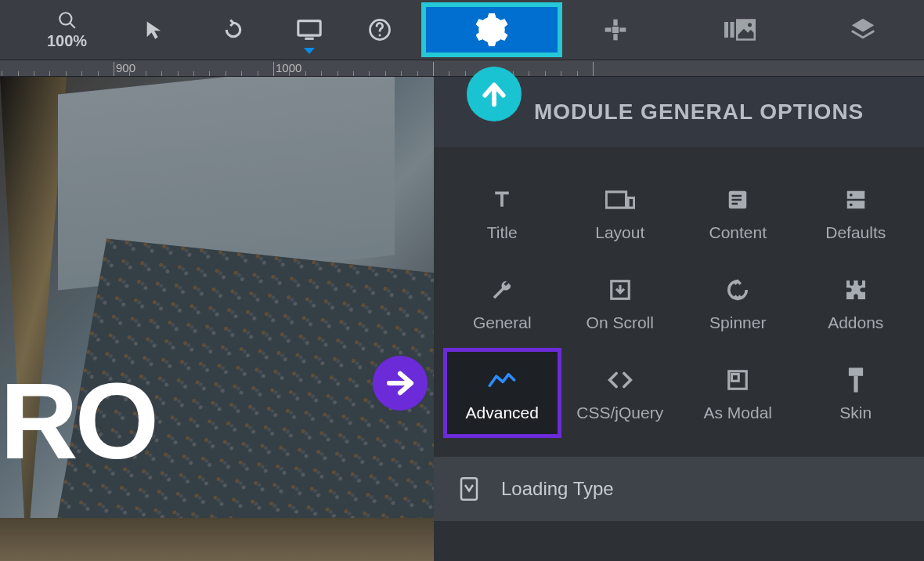 The height and width of the screenshot is (561, 924). Describe the element at coordinates (857, 302) in the screenshot. I see `option-addons: Addons` at that location.